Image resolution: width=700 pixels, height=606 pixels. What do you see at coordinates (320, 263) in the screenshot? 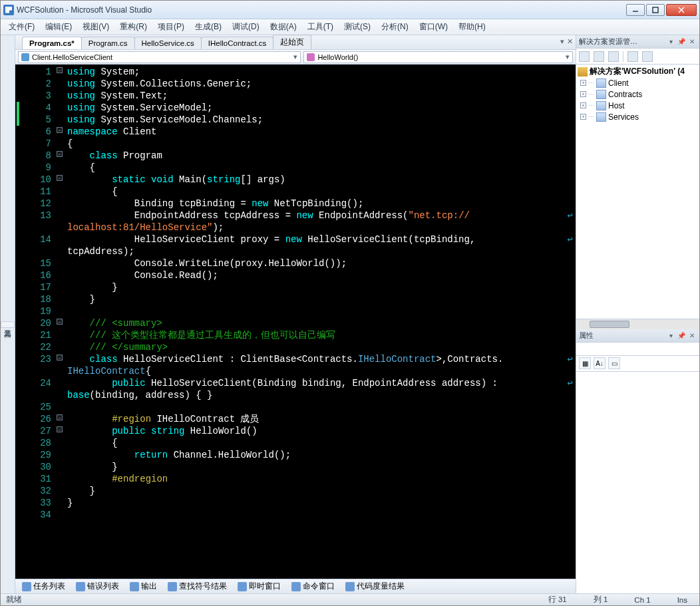
I see `code-line: Console.WriteLine(proxy.HelloWorld());` at bounding box center [320, 263].